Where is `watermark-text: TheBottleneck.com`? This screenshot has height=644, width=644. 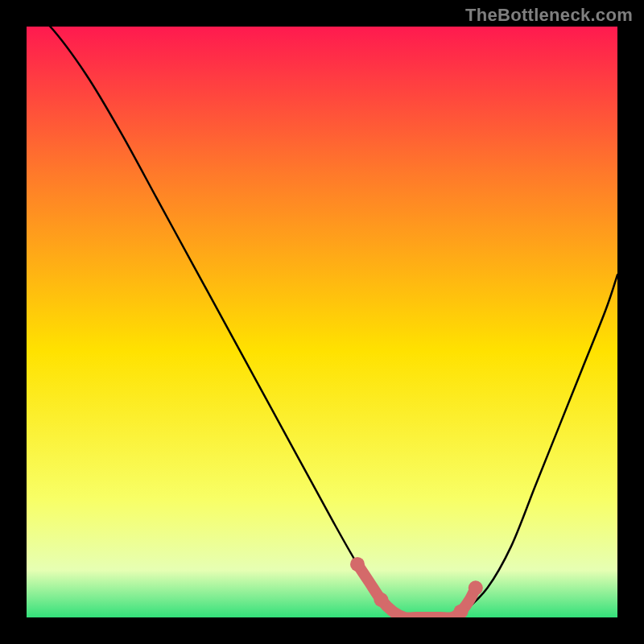 watermark-text: TheBottleneck.com is located at coordinates (549, 15).